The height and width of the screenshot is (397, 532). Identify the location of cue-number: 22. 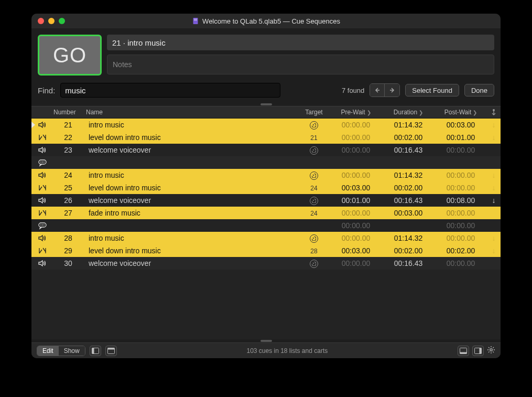
(70, 137).